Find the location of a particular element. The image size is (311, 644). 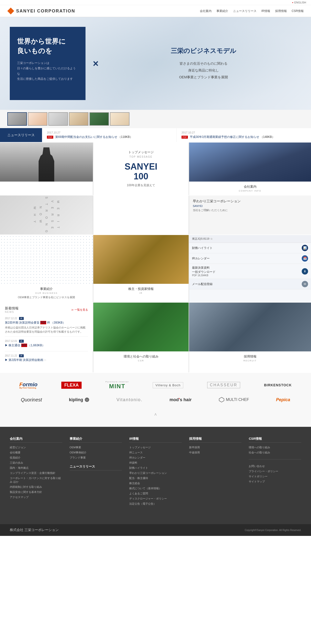

footer-link-access: アクセスマップ is located at coordinates (19, 497).